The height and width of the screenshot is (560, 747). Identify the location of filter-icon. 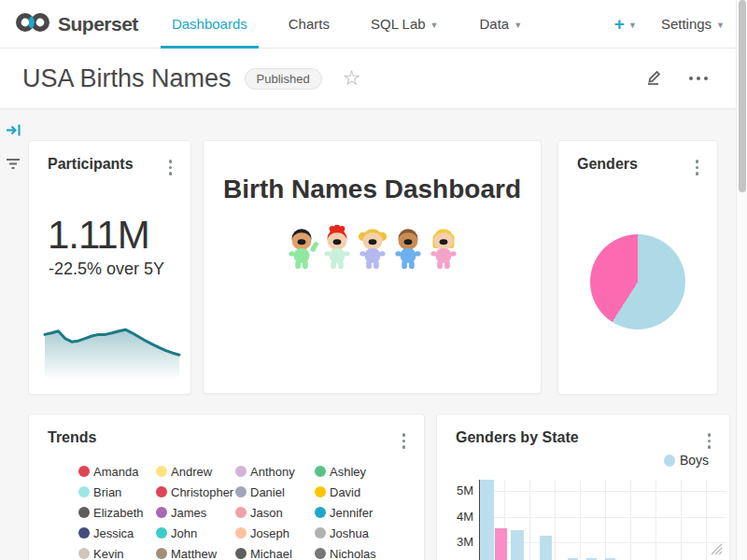
(13, 163).